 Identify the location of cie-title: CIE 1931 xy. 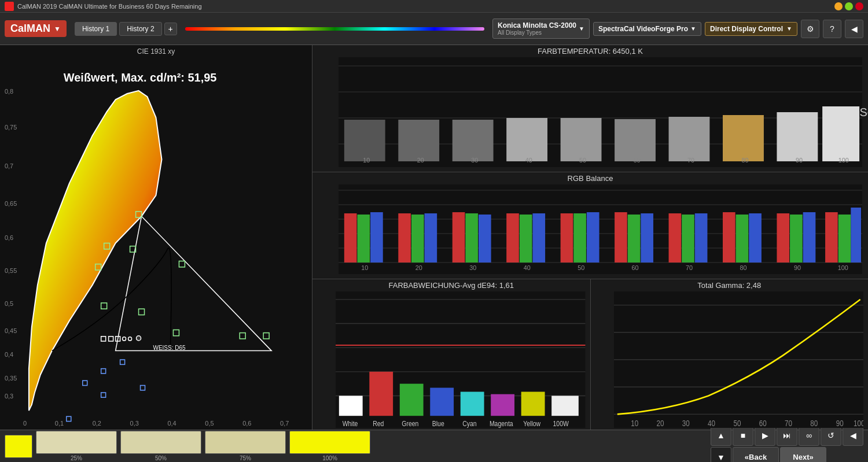
(156, 51).